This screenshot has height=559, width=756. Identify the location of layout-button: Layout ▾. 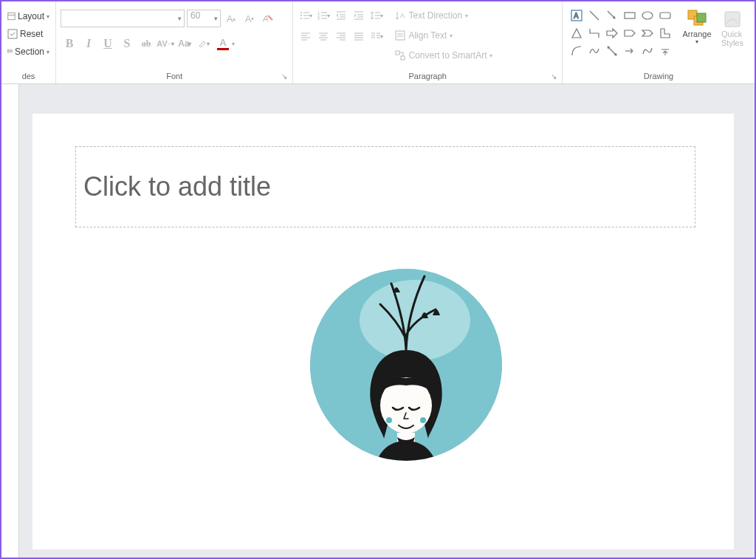
(28, 16).